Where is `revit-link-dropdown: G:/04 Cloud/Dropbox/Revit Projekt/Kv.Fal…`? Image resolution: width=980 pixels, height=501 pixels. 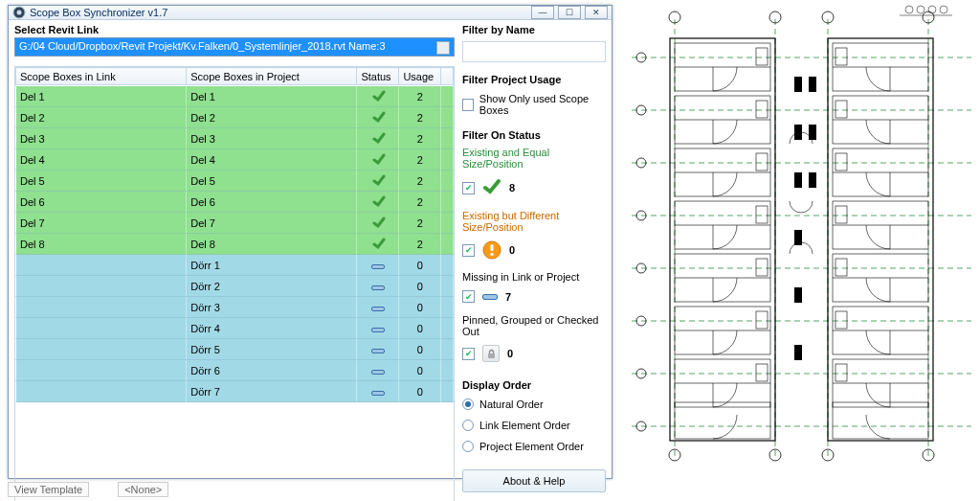 revit-link-dropdown: G:/04 Cloud/Dropbox/Revit Projekt/Kv.Fal… is located at coordinates (234, 47).